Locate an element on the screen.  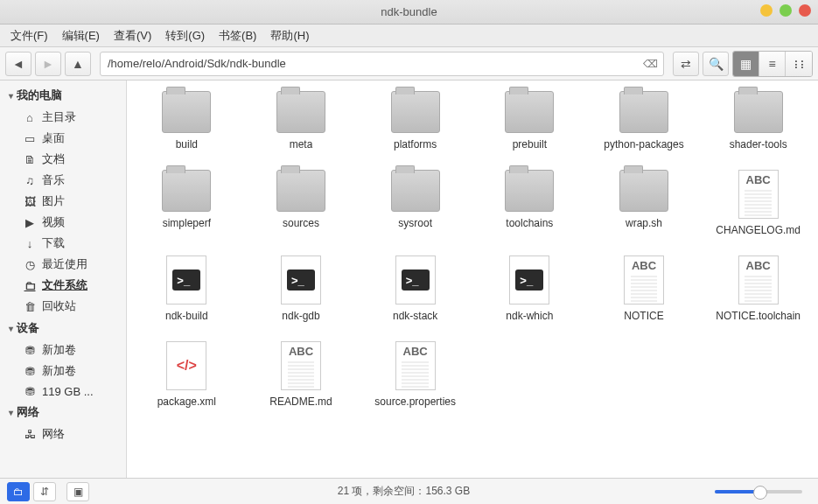
sidebar-group: 网络 is located at coordinates (63, 412).